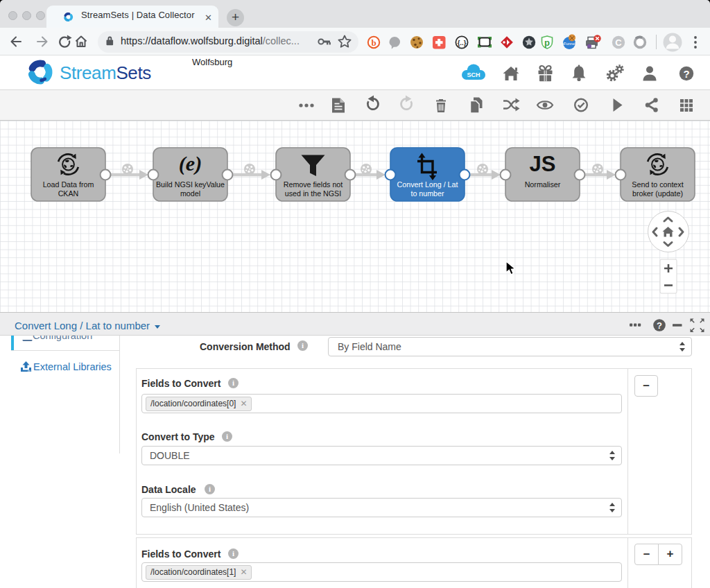 The width and height of the screenshot is (710, 588). What do you see at coordinates (618, 43) in the screenshot?
I see `svg-text: C` at bounding box center [618, 43].